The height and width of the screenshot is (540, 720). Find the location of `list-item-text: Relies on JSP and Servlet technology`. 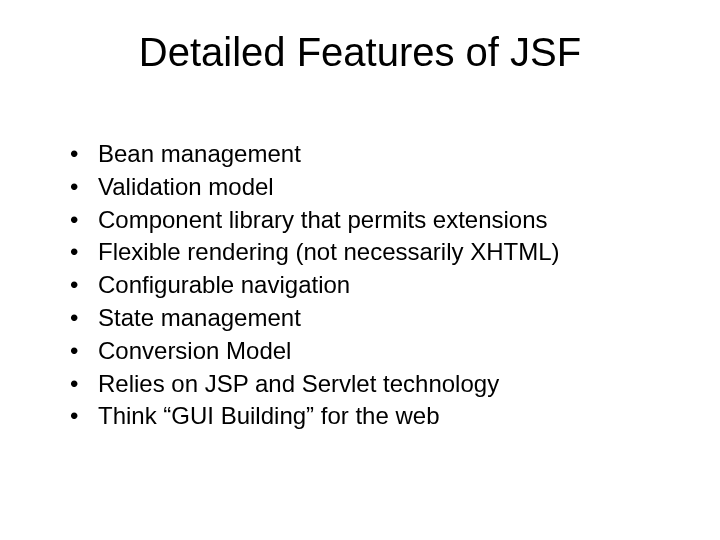

list-item-text: Relies on JSP and Servlet technology is located at coordinates (379, 384).